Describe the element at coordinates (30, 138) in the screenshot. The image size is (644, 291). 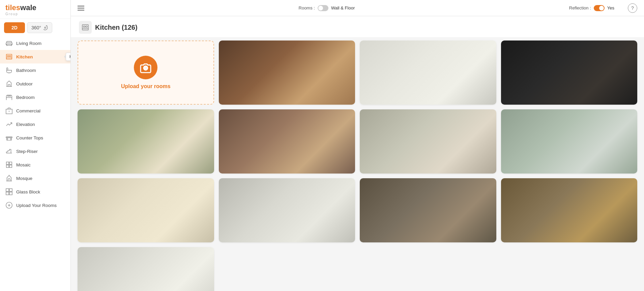
I see `sidebar-item-label: Counter Tops` at that location.